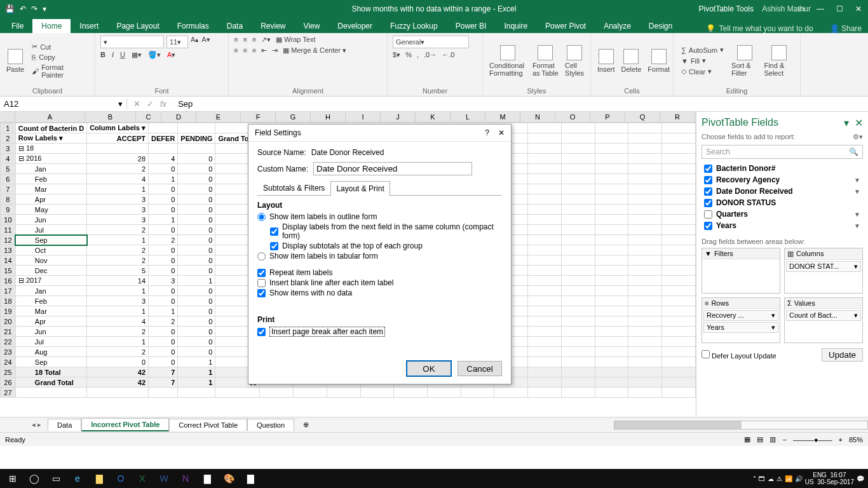 The image size is (868, 488). What do you see at coordinates (779, 479) in the screenshot?
I see `tray-icon: ⚠` at bounding box center [779, 479].